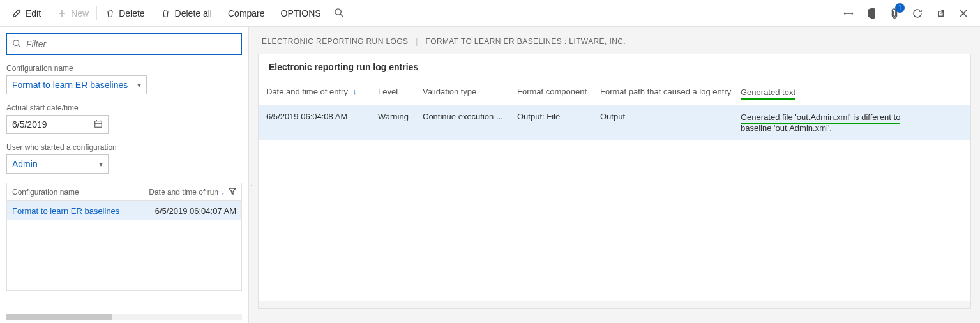 This screenshot has height=323, width=980. What do you see at coordinates (559, 116) in the screenshot?
I see `cell-format-component: Output: File` at bounding box center [559, 116].